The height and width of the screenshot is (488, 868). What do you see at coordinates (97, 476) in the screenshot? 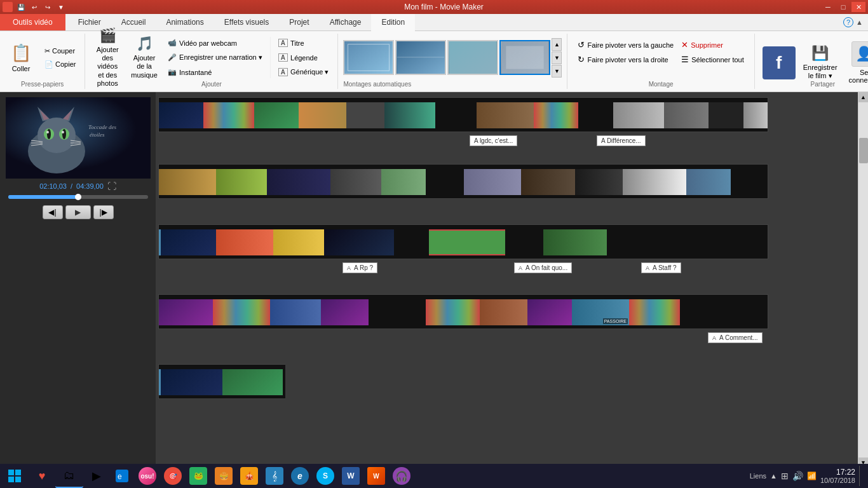
I see `taskbar-media-btn: ▶` at bounding box center [97, 476].